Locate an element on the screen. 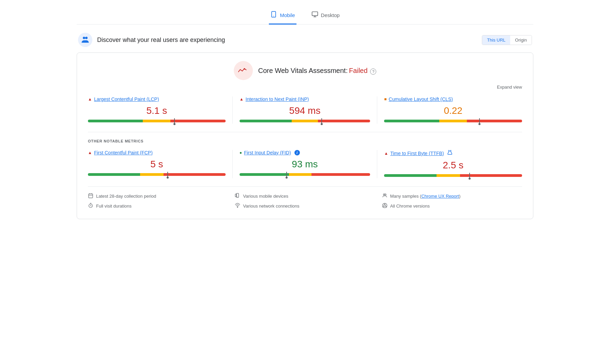  tab-mobile: Mobile is located at coordinates (283, 16).